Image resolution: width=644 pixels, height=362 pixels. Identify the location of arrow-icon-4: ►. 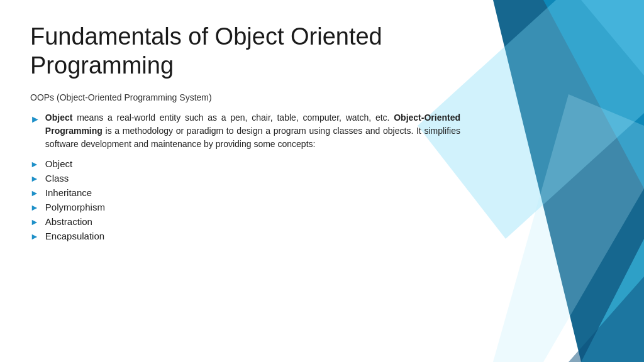
(35, 207).